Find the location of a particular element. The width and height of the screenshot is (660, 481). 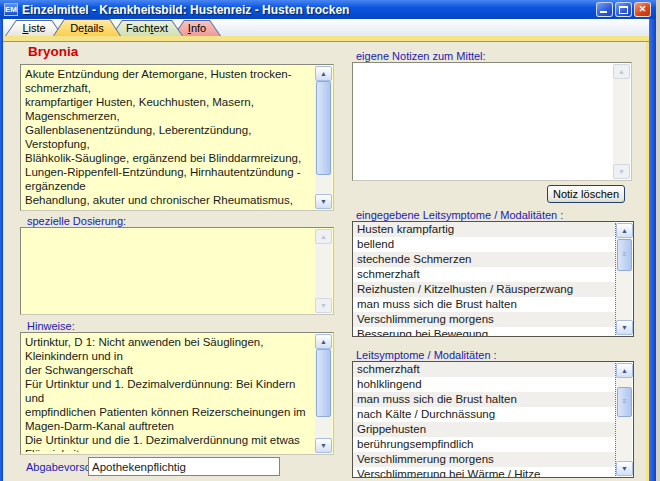

symptoms-label: Leitsymptome / Modalitäten : is located at coordinates (426, 355).